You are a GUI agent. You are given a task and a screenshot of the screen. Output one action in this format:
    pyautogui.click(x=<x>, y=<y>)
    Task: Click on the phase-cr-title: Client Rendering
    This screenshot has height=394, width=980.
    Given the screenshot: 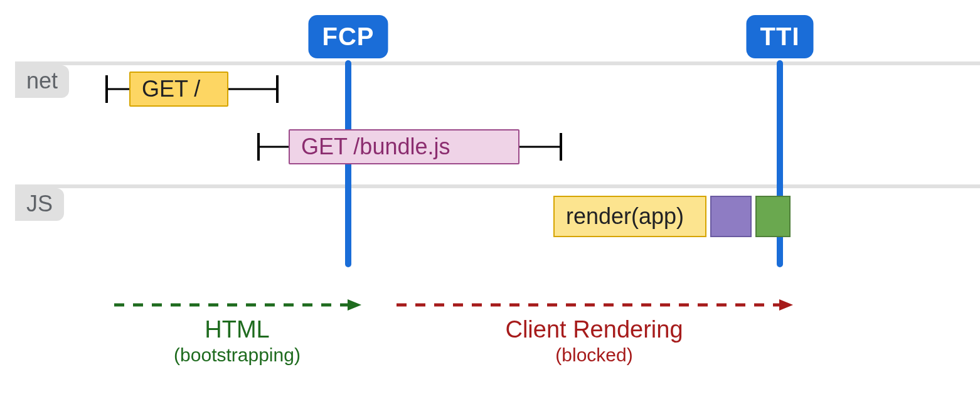 What is the action you would take?
    pyautogui.click(x=594, y=330)
    